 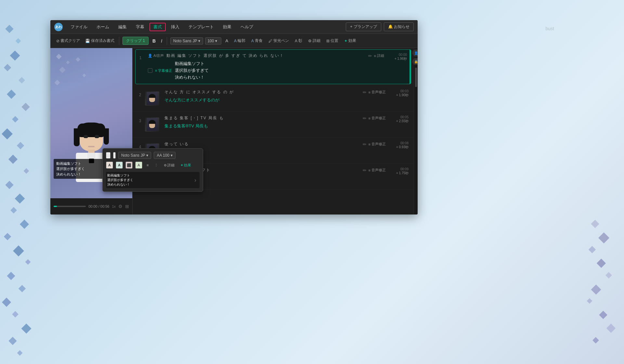 What do you see at coordinates (404, 117) in the screenshot?
I see `time-info-3: 00:05` at bounding box center [404, 117].